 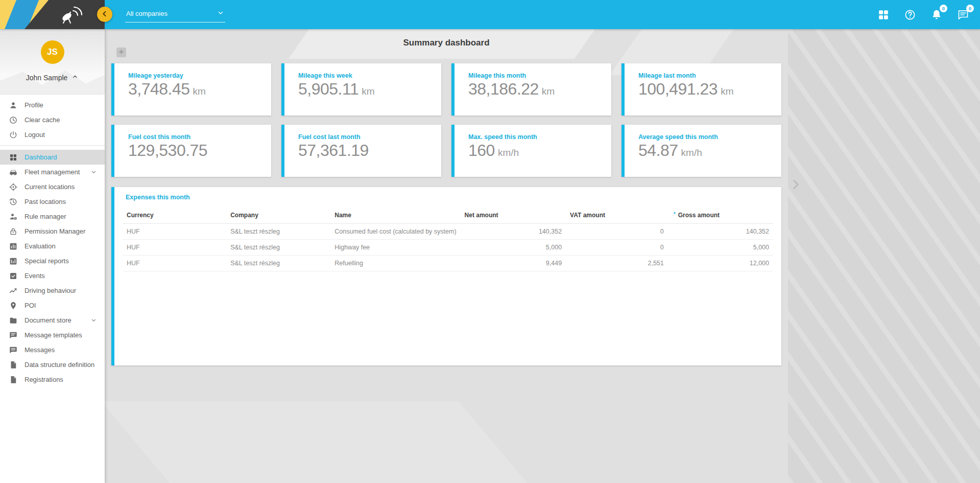 I want to click on power-icon, so click(x=13, y=135).